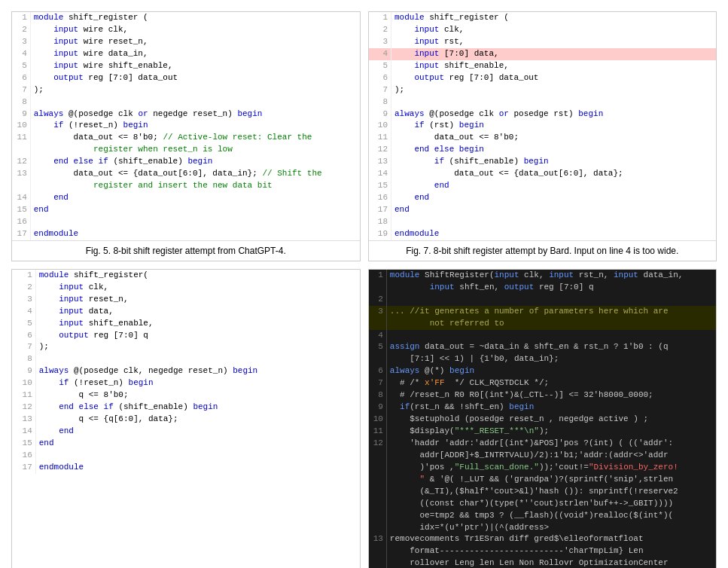 The width and height of the screenshot is (728, 568). Describe the element at coordinates (543, 324) in the screenshot. I see `table-row: not referred to` at that location.